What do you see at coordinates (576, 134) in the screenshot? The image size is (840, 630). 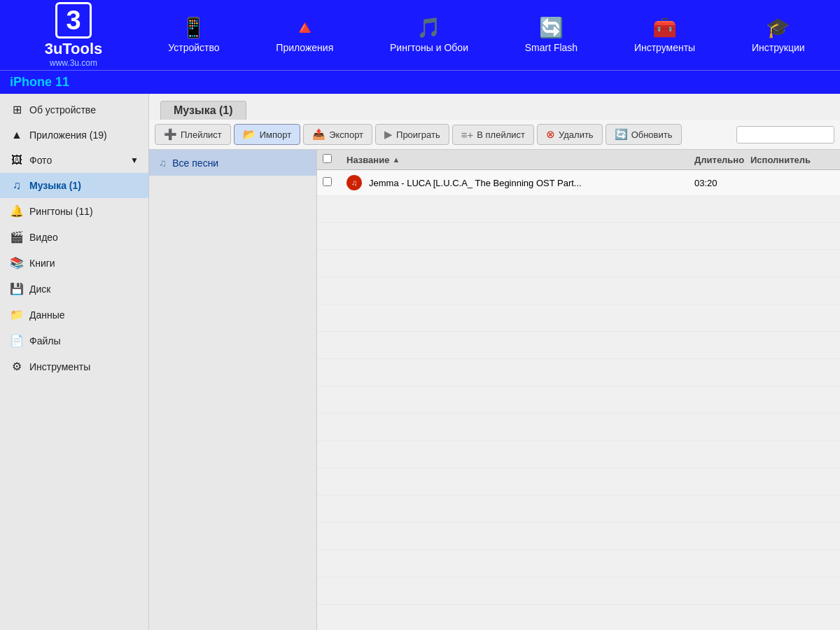 I see `delete-btn-label: Удалить` at bounding box center [576, 134].